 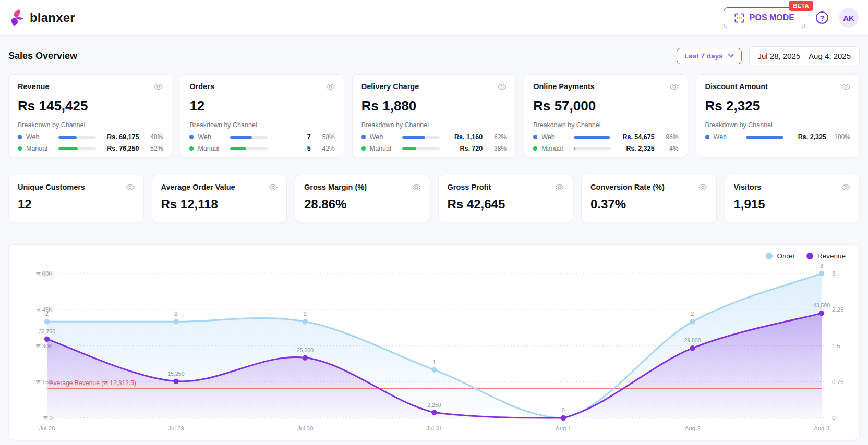 I want to click on card-value: 28.86%, so click(x=363, y=204).